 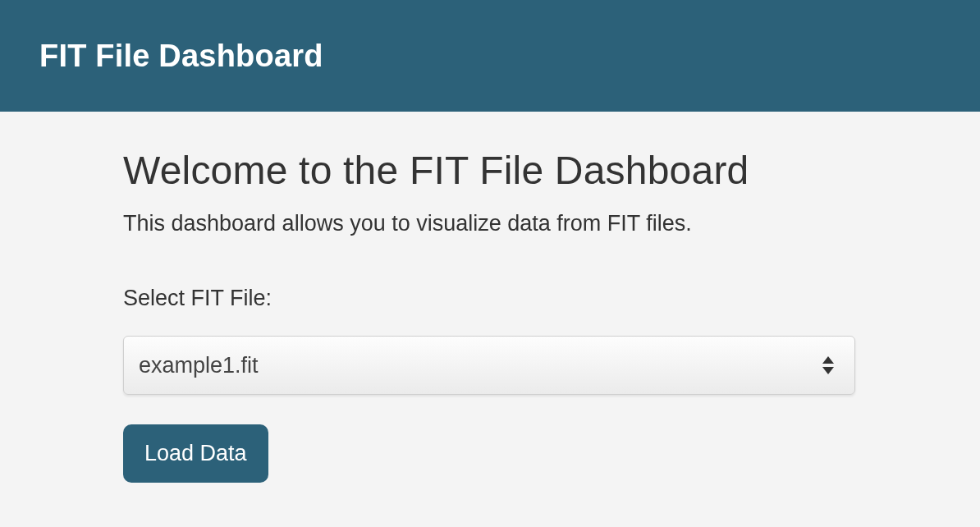 I want to click on file-select-wrapper: example1.fit, so click(x=489, y=365).